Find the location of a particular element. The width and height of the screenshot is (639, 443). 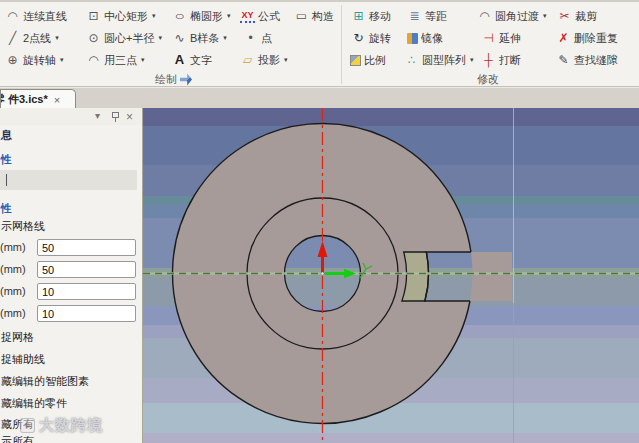

tool-circle-center-radius: ⊙圆心+半径▾ is located at coordinates (124, 38).